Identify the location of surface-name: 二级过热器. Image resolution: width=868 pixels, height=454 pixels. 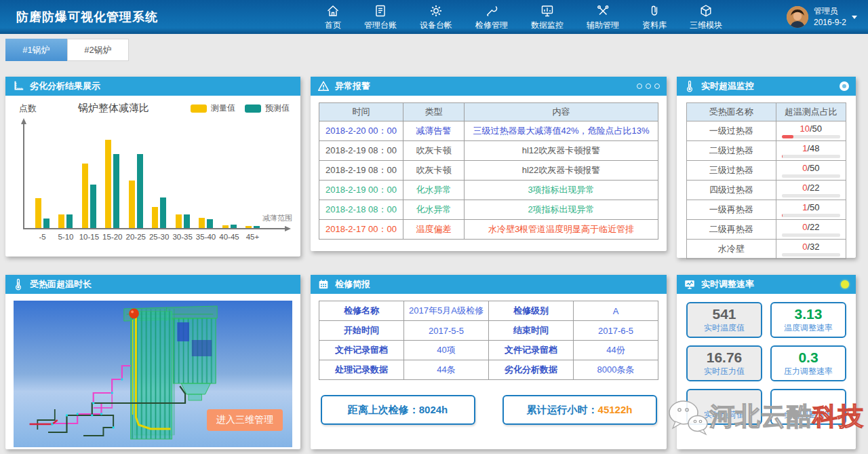
(732, 151).